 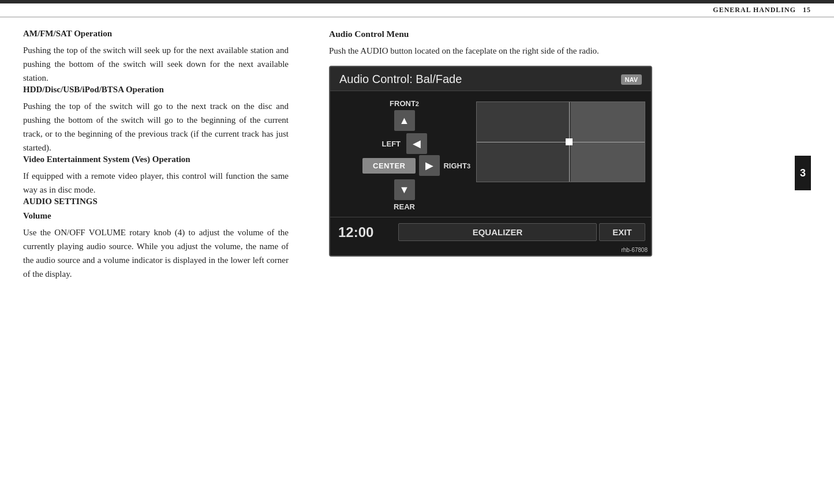 I want to click on ves-heading: Video Entertainment System (Ves) Operati…, so click(x=156, y=159).